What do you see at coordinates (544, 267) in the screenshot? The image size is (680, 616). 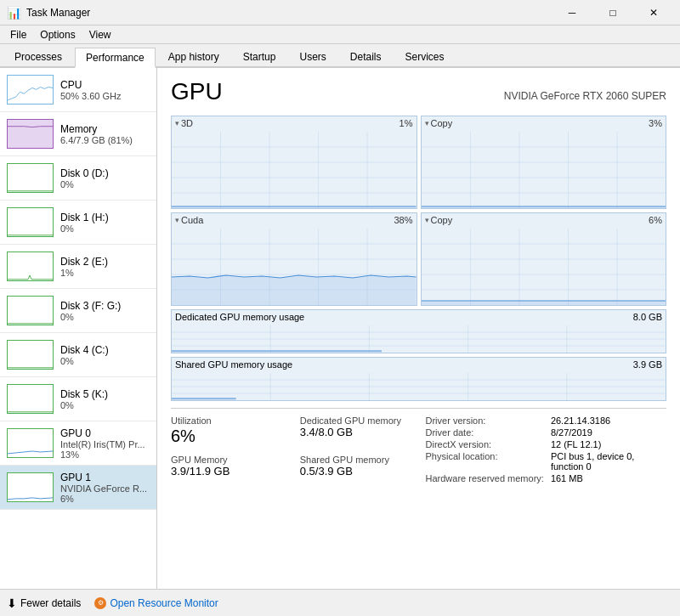 I see `chart-copy2-body` at bounding box center [544, 267].